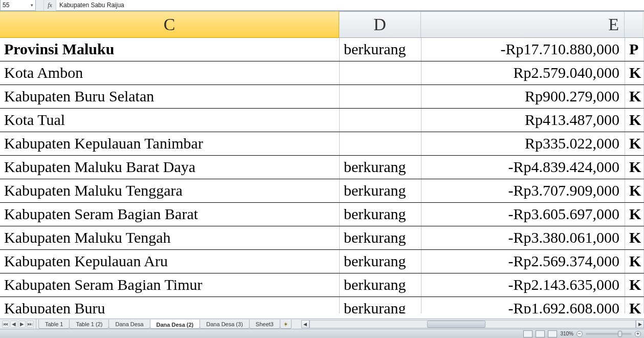 Image resolution: width=644 pixels, height=338 pixels. What do you see at coordinates (322, 215) in the screenshot?
I see `table-row: Kabupaten Seram Bagian Baratberkurang-Rp…` at bounding box center [322, 215].